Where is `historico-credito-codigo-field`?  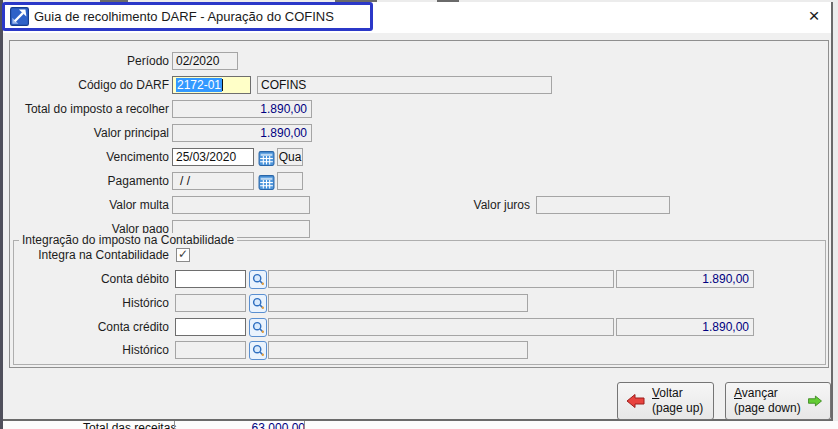
historico-credito-codigo-field is located at coordinates (210, 350).